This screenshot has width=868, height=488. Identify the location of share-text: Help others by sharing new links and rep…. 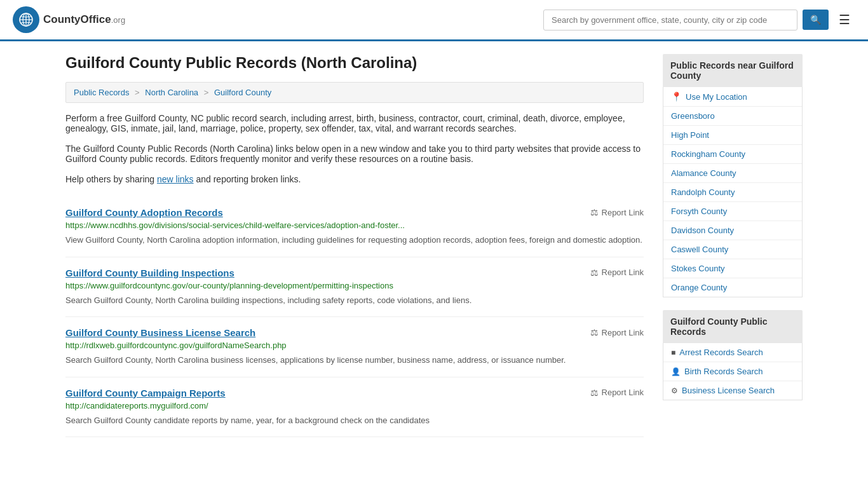
(355, 179).